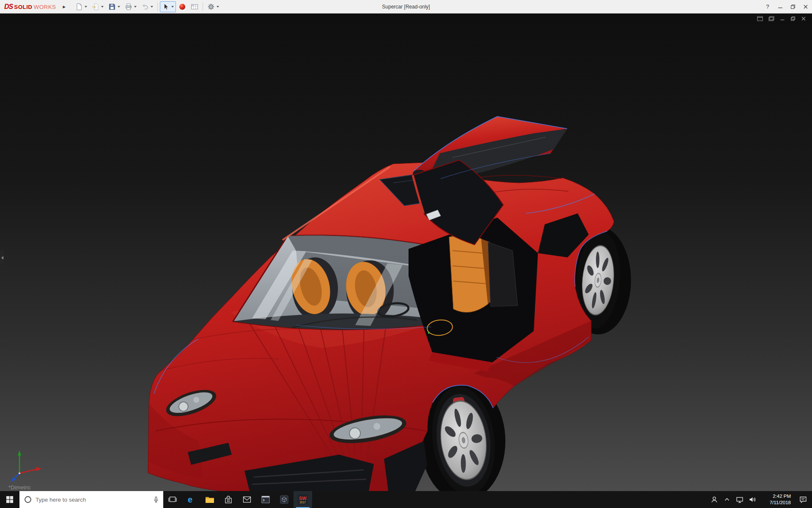  What do you see at coordinates (98, 7) in the screenshot?
I see `open-button` at bounding box center [98, 7].